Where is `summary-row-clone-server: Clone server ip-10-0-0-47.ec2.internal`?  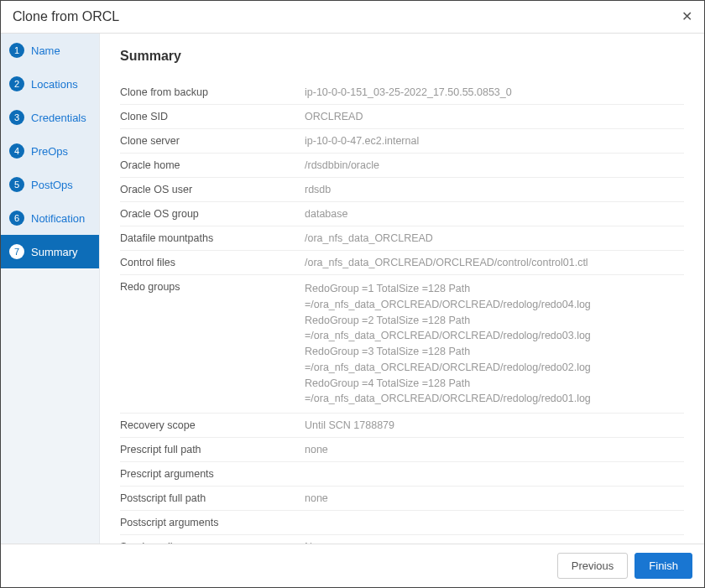
summary-row-clone-server: Clone server ip-10-0-0-47.ec2.internal is located at coordinates (402, 141).